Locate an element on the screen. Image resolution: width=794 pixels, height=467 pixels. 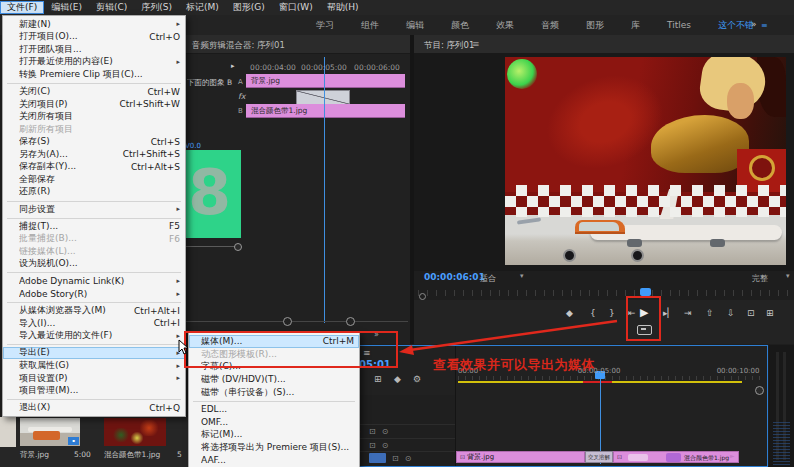
menu-item: OMF... is located at coordinates (274, 422).